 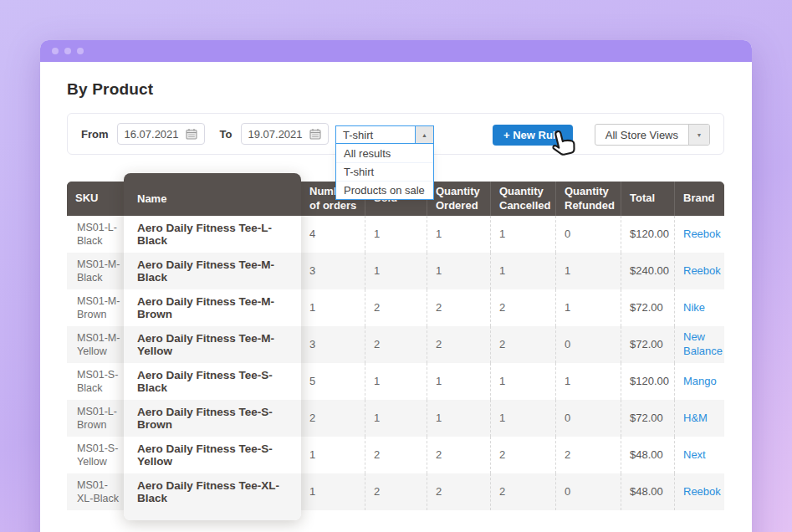 What do you see at coordinates (95, 455) in the screenshot?
I see `cell-sku: MS01-S-Yellow` at bounding box center [95, 455].